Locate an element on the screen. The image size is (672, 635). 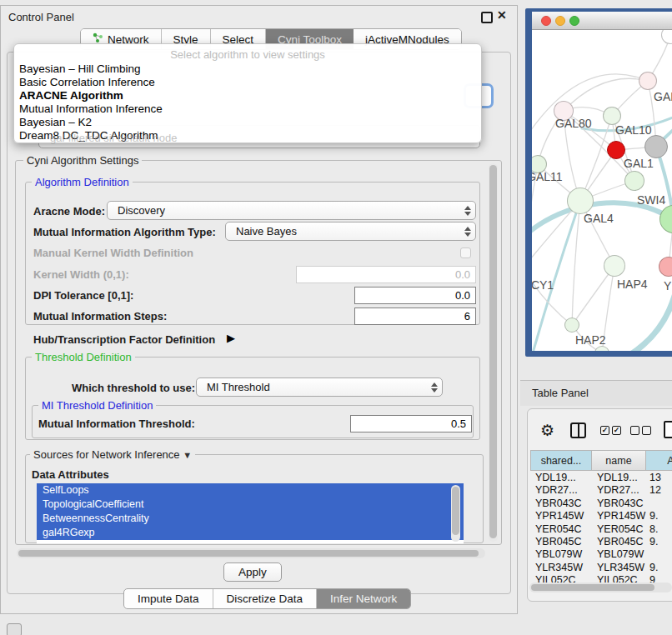
dropdown-item: Dream8 DC_TDC Algorithm is located at coordinates (248, 136).